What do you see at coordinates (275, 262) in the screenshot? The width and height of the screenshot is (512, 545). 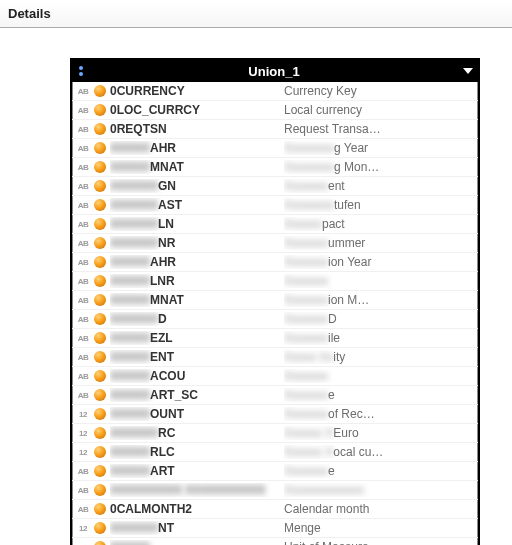 I see `column-row: ABXXXXXAHRXxxxxxxion Year` at bounding box center [275, 262].